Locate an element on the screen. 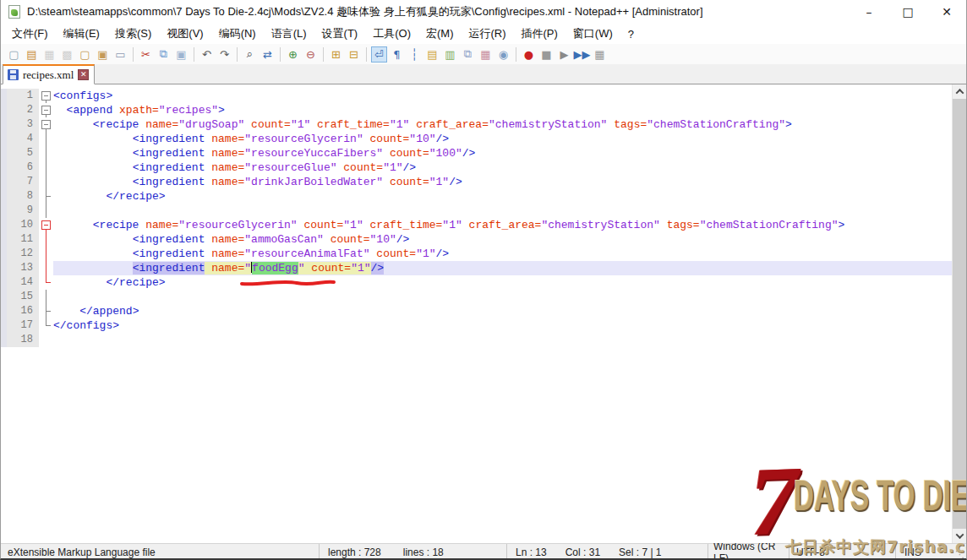 The width and height of the screenshot is (967, 560). code-line: 9 is located at coordinates (484, 211).